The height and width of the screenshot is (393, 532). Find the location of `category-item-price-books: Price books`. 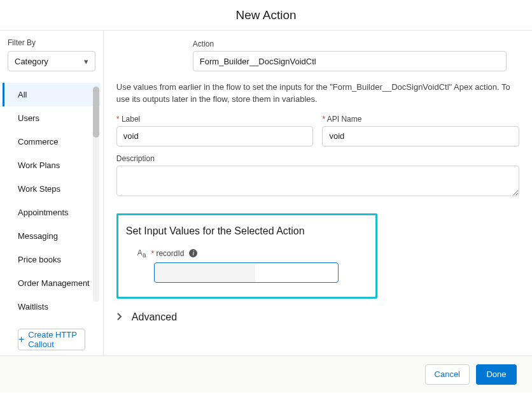

category-item-price-books: Price books is located at coordinates (52, 260).